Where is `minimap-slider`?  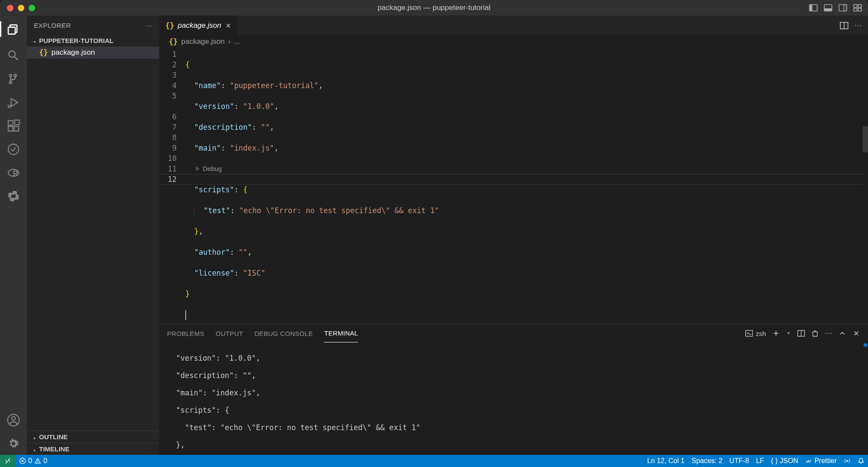 minimap-slider is located at coordinates (865, 139).